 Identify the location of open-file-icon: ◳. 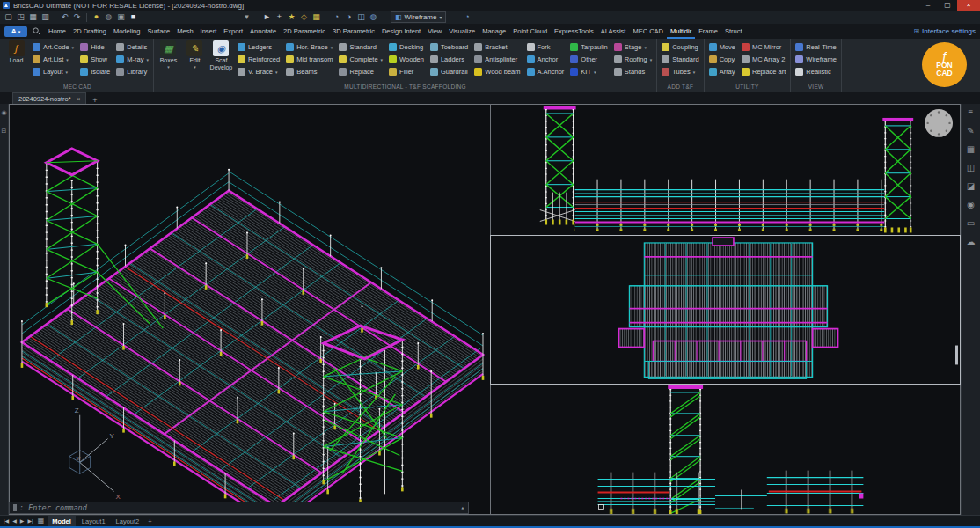
(21, 18).